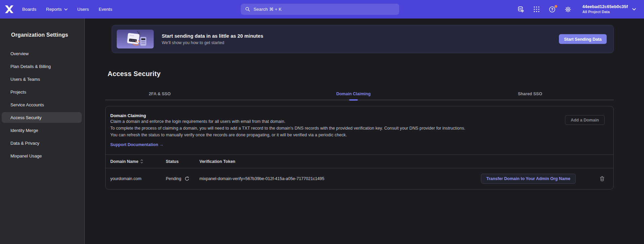  Describe the element at coordinates (521, 9) in the screenshot. I see `database-icon` at that location.